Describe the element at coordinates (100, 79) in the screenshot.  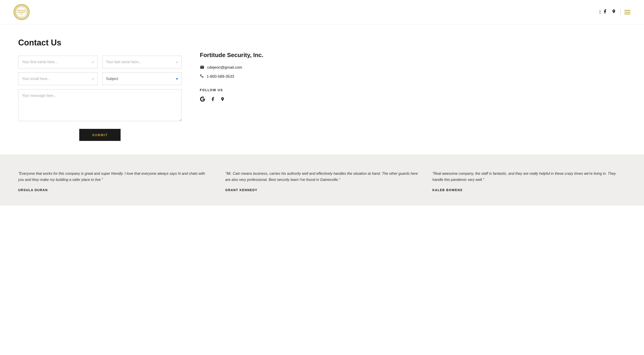
I see `email-subject-row: ✓ Subject General Inquiry Employment Sup…` at that location.